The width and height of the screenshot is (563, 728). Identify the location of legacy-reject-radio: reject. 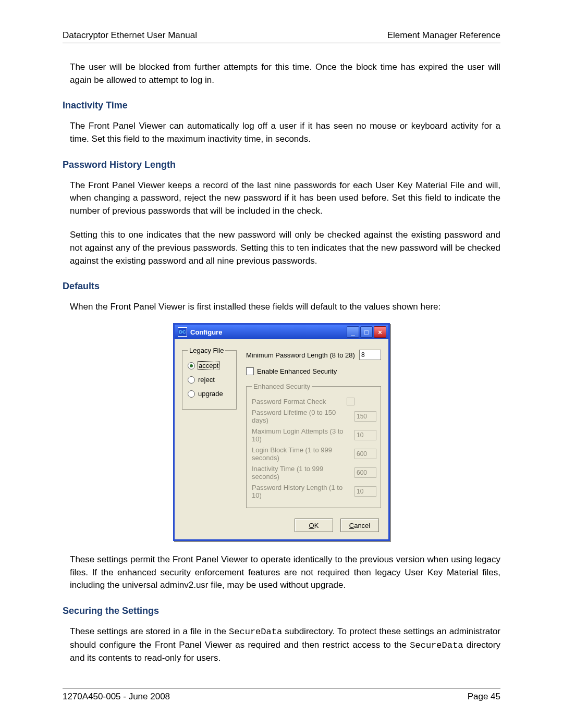
(210, 379).